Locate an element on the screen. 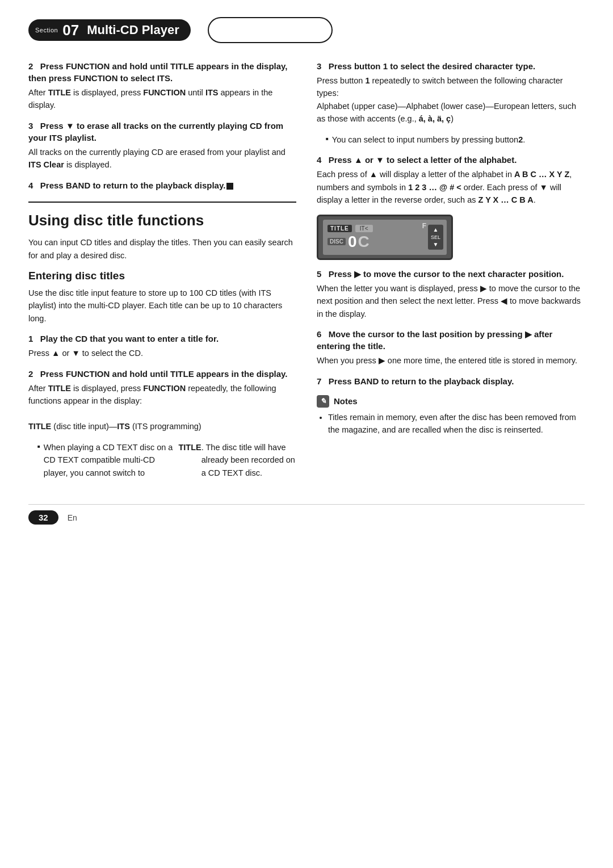 This screenshot has width=613, height=868. section-title: Multi-CD Player is located at coordinates (133, 30).